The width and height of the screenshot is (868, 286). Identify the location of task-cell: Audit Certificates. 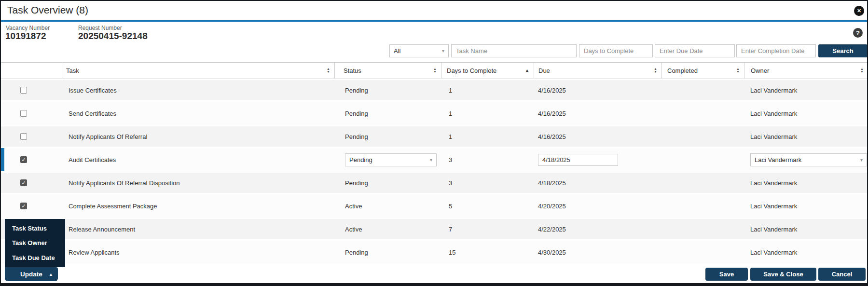
(92, 160).